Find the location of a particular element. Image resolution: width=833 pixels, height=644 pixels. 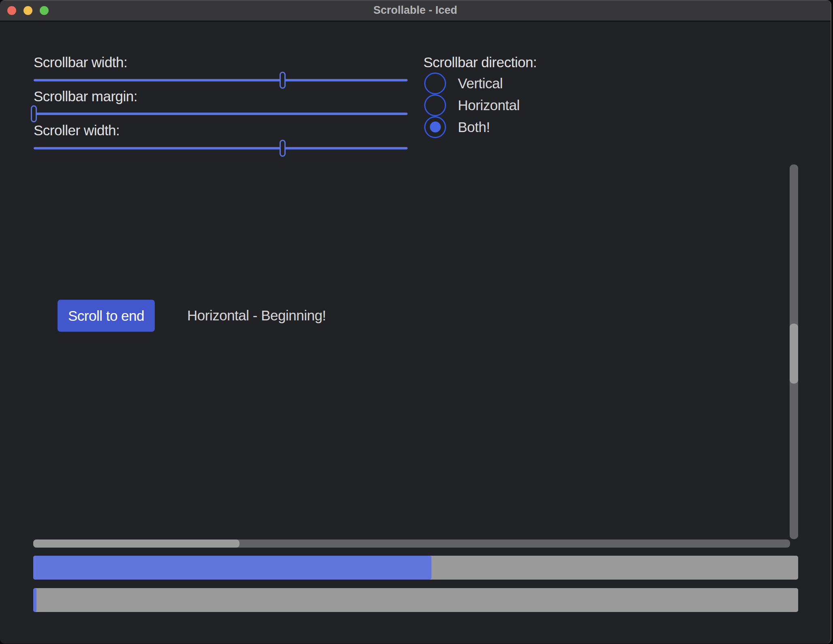

horizontal-scrollbar-thumb is located at coordinates (136, 544).